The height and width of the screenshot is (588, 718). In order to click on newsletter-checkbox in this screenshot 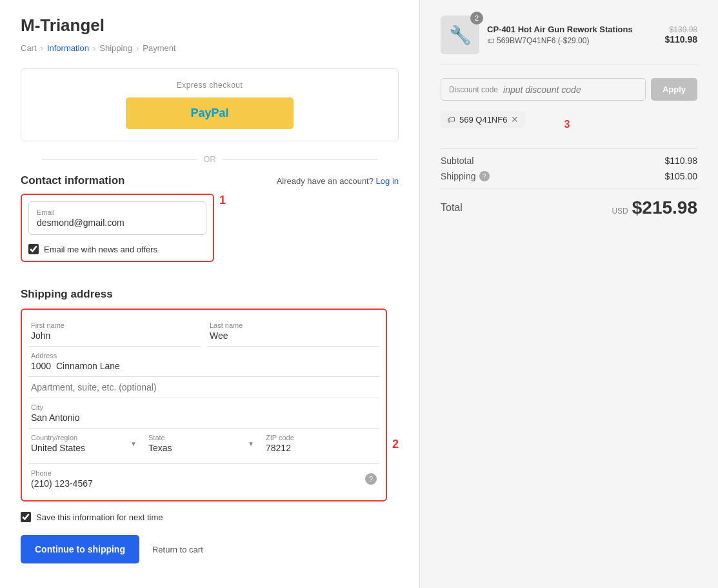, I will do `click(34, 249)`.